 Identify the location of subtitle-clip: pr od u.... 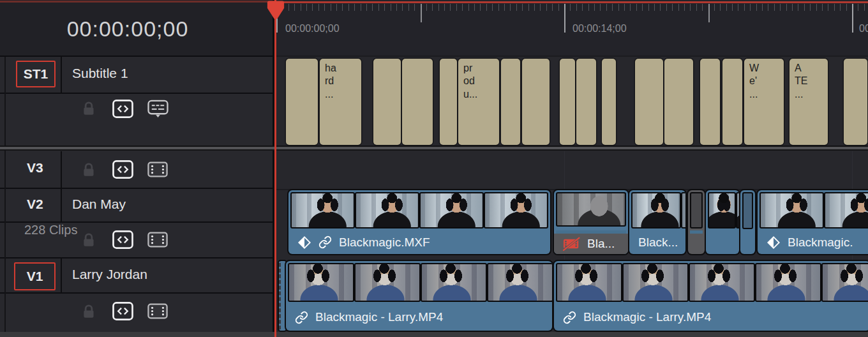
(479, 102).